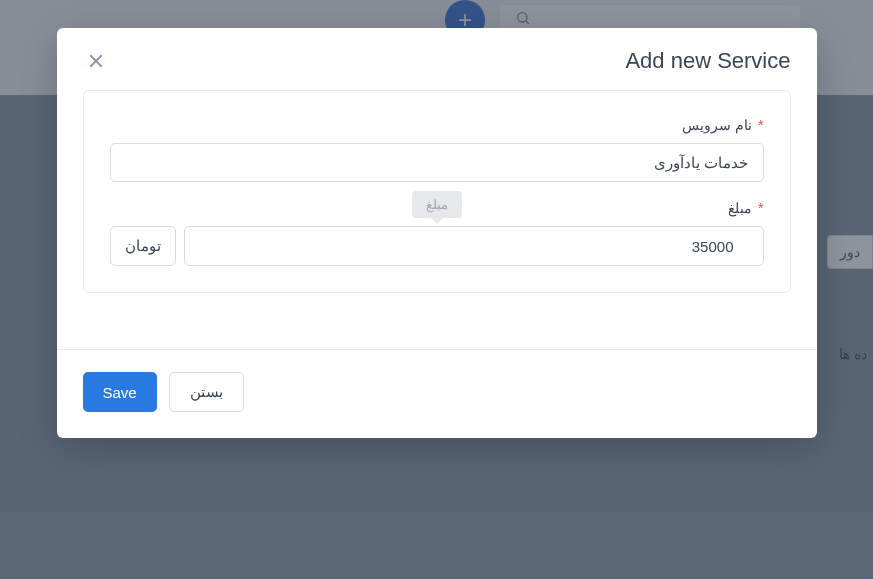 The width and height of the screenshot is (873, 579). Describe the element at coordinates (437, 246) in the screenshot. I see `price-row: تومان` at that location.